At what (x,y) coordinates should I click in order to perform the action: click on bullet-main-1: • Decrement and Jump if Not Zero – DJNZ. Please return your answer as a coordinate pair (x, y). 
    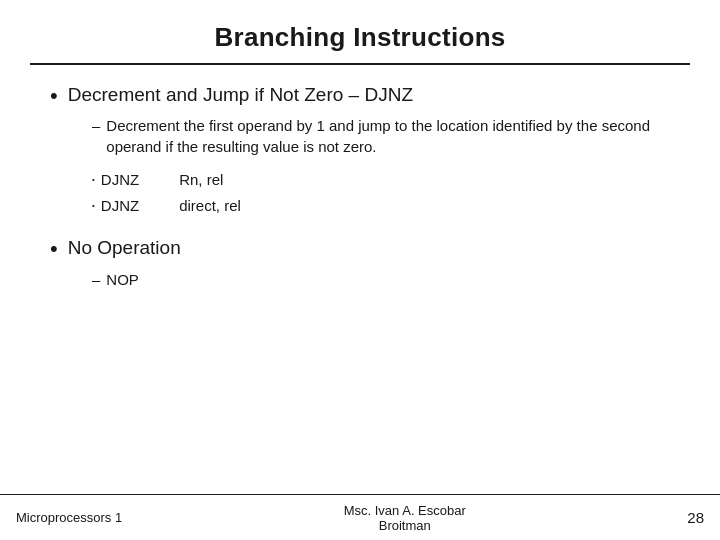
    Looking at the image, I should click on (360, 96).